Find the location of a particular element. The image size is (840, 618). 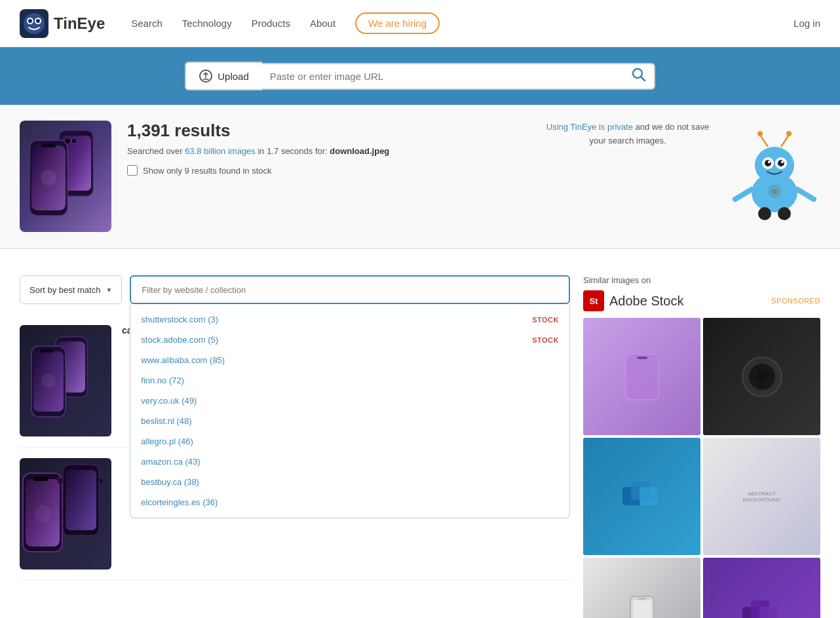

sort-chevron-icon: ▼ is located at coordinates (109, 290).